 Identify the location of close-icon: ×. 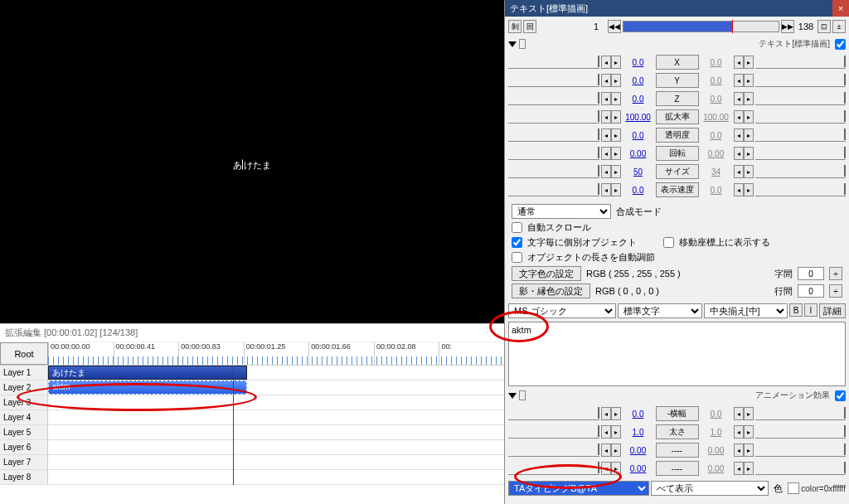
(841, 8).